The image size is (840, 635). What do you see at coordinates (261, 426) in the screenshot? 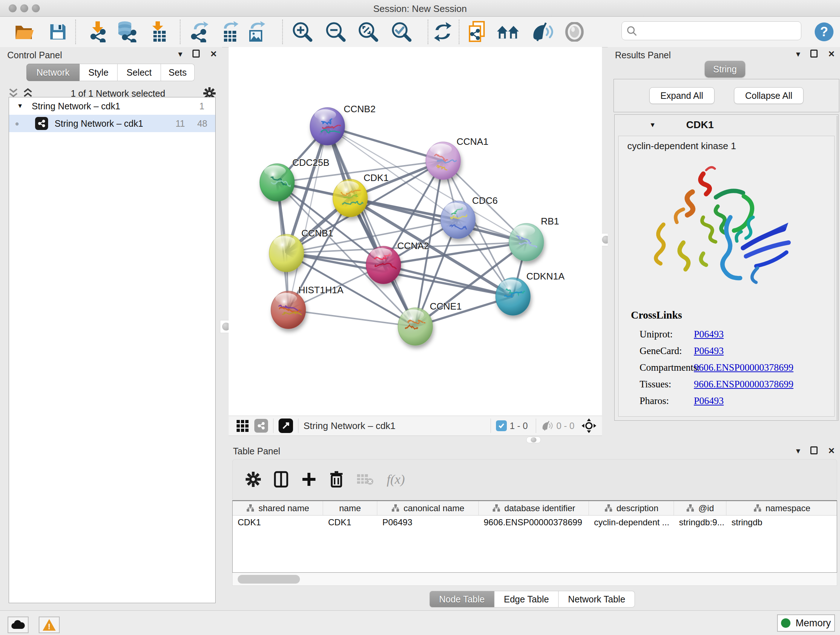
I see `network-view-share-icon` at bounding box center [261, 426].